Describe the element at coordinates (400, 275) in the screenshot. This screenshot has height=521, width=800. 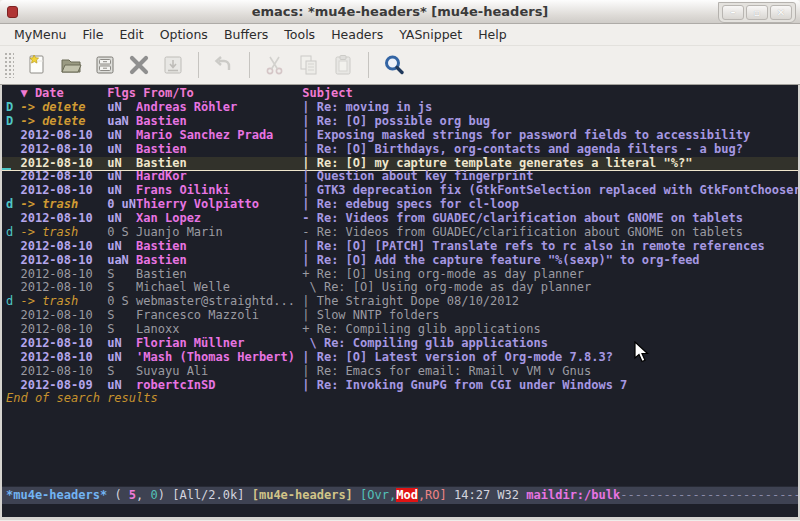
I see `message-row: 2012-08-10 S Bastien + Re: [O] Using org…` at that location.